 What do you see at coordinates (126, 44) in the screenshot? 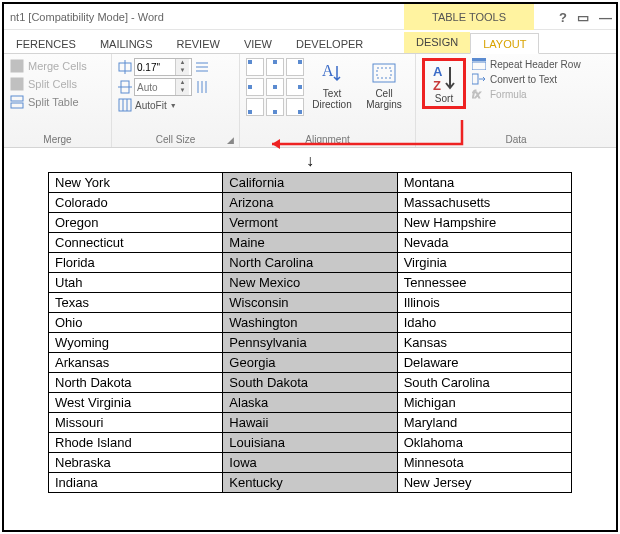
I see `tab-mailings: MAILINGS` at bounding box center [126, 44].